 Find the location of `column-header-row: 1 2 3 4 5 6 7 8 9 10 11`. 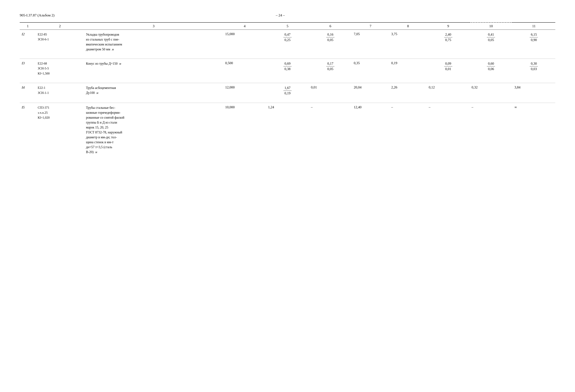

column-header-row: 1 2 3 4 5 6 7 8 9 10 11 is located at coordinates (288, 26).